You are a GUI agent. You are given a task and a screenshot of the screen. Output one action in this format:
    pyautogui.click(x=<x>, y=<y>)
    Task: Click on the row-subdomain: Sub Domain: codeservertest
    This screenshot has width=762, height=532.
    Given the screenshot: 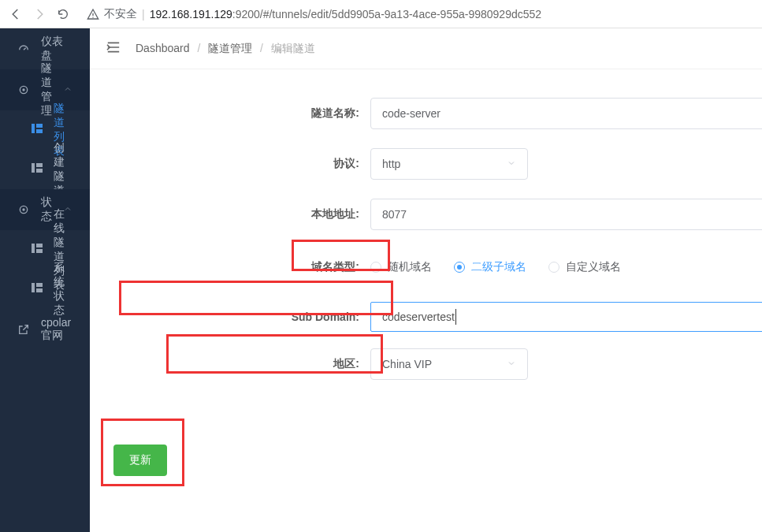 What is the action you would take?
    pyautogui.click(x=426, y=317)
    